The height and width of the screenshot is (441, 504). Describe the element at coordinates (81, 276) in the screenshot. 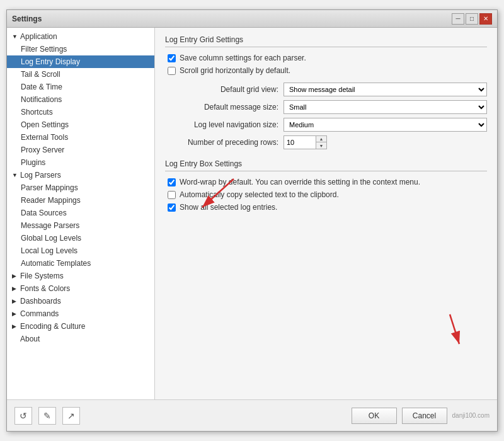

I see `sidebar-item-file-systems: ▶ File Systems` at that location.